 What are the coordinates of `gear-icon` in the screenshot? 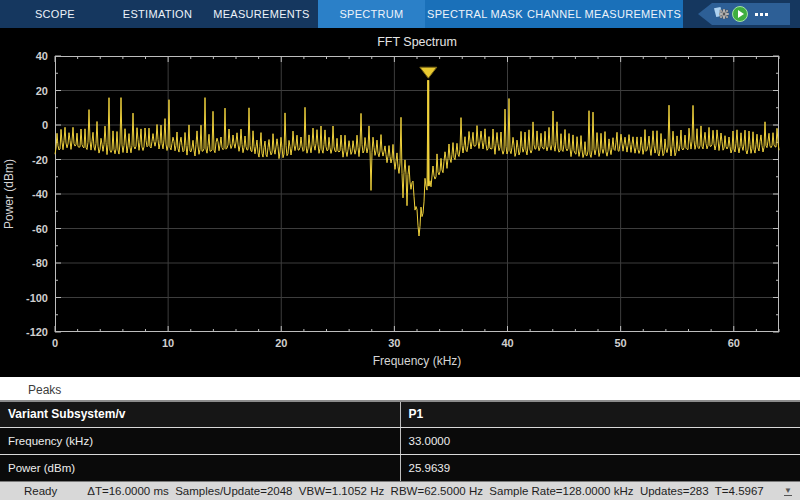 It's located at (724, 14).